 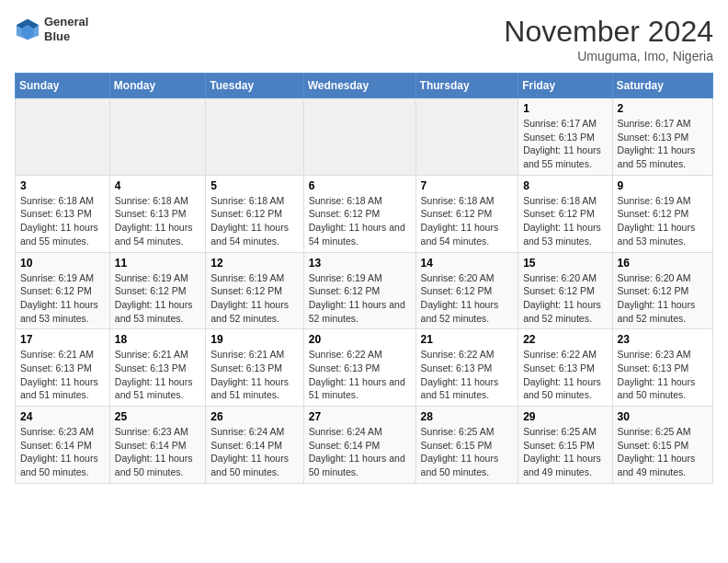 I want to click on calendar-cell: 13Sunrise: 6:19 AM Sunset: 6:12 PM Dayli…, so click(x=359, y=291).